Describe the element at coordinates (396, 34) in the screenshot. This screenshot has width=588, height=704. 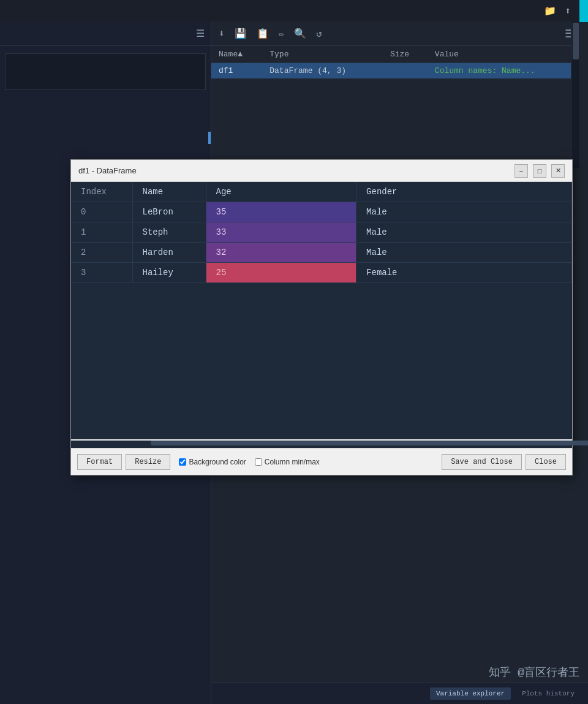
I see `ve-toolbar: ⬇ 💾 📋 ✏ 🔍 ↺ ☰` at that location.